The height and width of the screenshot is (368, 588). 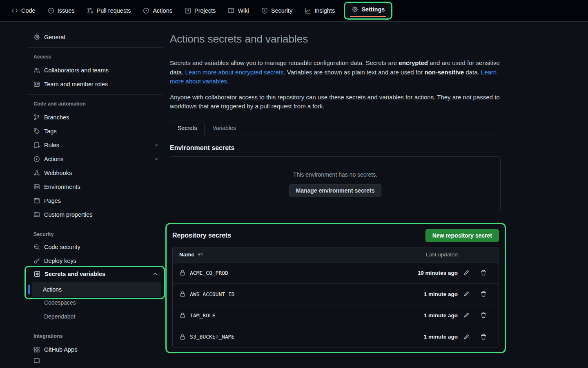 I want to click on id-badge-icon, so click(x=37, y=84).